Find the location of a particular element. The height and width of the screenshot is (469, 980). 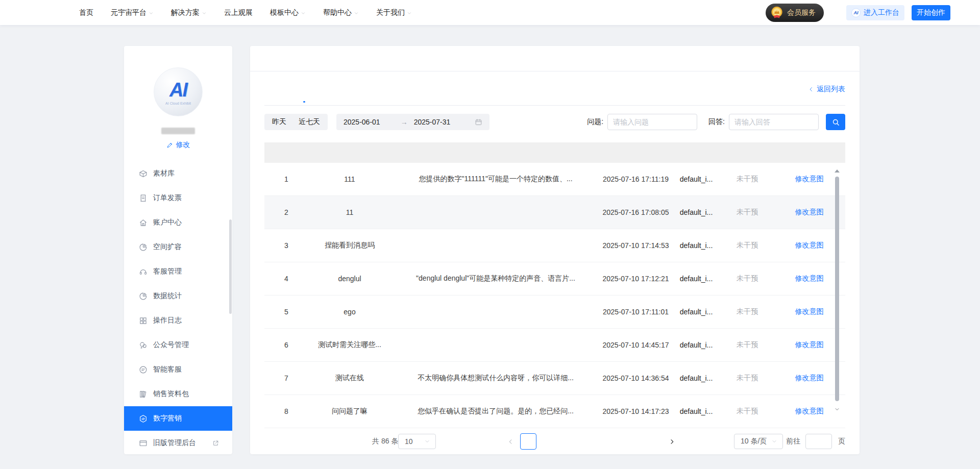

sidebar-item: 数据统计 is located at coordinates (178, 296).